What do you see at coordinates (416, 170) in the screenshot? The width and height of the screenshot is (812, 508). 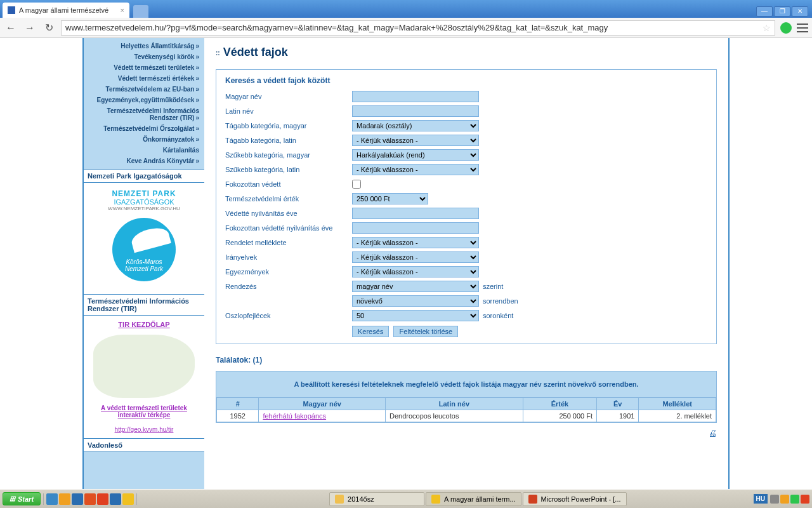 I see `select-szuk-latin: - Kérjük válasszon -` at bounding box center [416, 170].